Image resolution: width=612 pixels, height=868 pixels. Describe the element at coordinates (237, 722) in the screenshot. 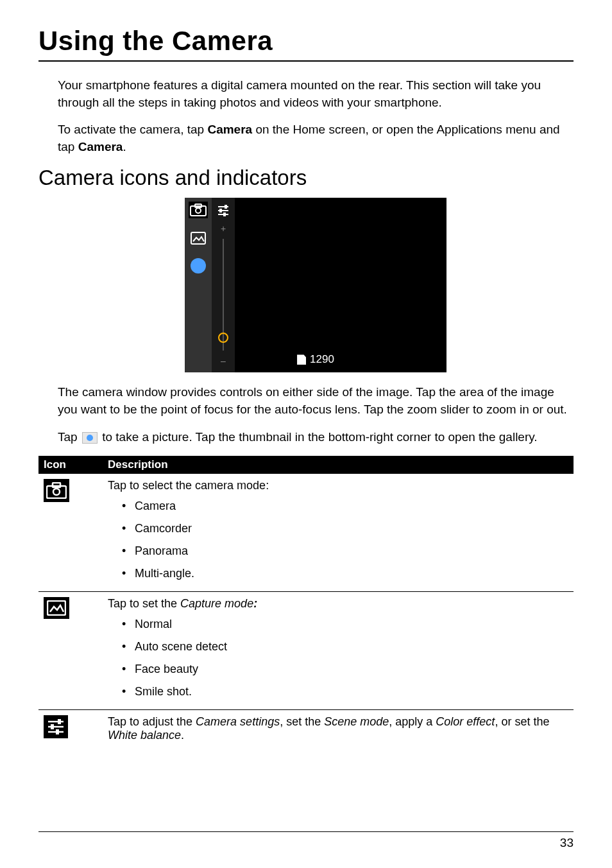

I see `text-italic: Camera settings` at that location.